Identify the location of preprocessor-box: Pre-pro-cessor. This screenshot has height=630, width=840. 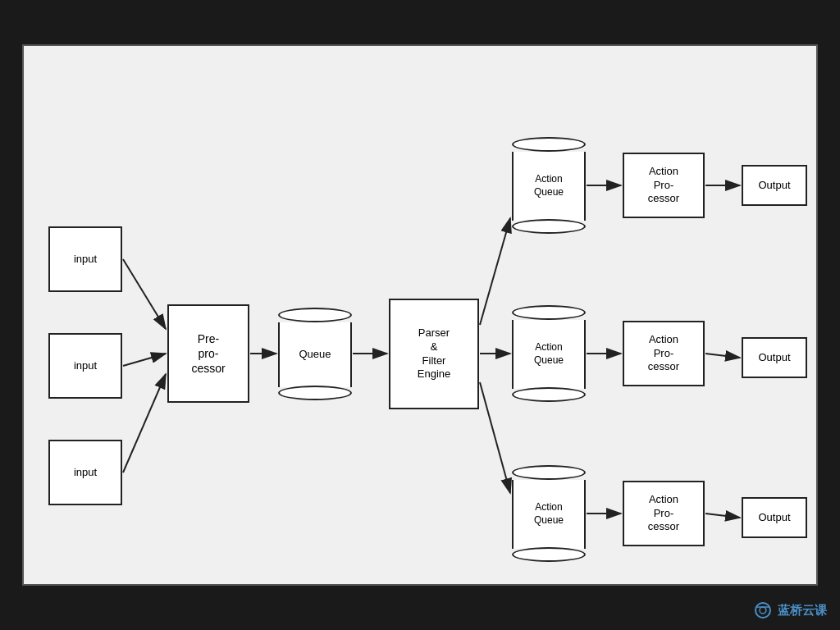
(208, 354).